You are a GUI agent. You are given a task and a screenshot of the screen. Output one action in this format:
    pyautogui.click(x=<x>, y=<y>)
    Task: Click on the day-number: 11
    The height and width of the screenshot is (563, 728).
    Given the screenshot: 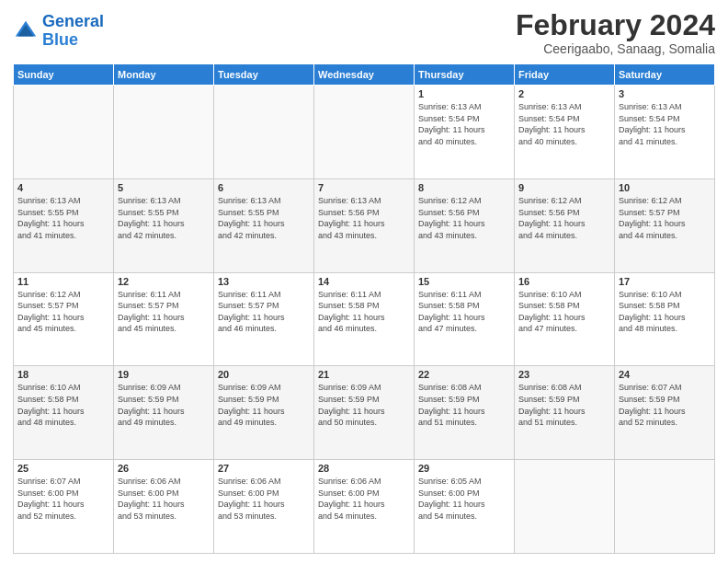 What is the action you would take?
    pyautogui.click(x=63, y=282)
    